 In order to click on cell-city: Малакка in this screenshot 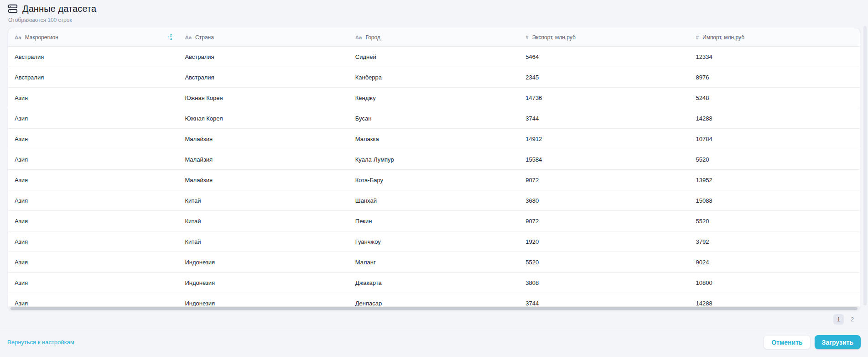, I will do `click(434, 139)`.